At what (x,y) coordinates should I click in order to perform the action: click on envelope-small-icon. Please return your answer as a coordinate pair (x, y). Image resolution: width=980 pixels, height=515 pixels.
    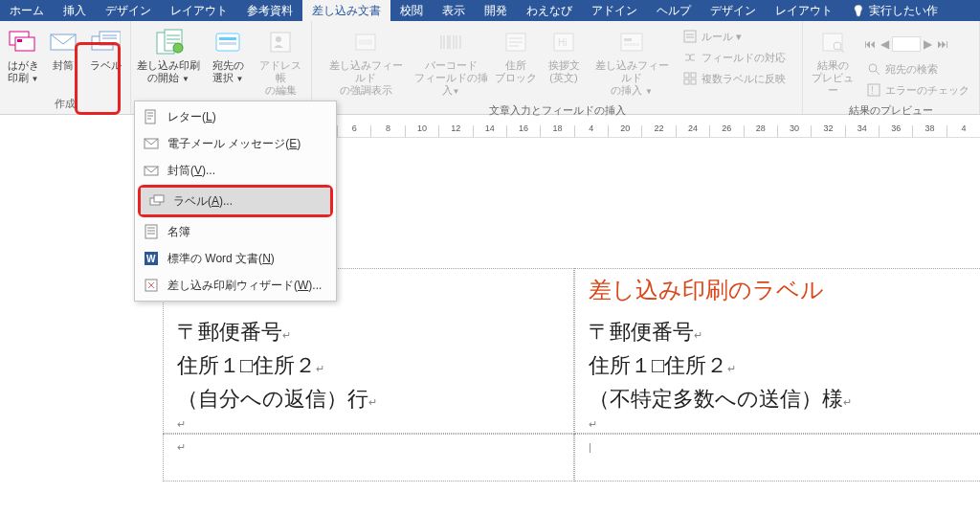
    Looking at the image, I should click on (151, 170).